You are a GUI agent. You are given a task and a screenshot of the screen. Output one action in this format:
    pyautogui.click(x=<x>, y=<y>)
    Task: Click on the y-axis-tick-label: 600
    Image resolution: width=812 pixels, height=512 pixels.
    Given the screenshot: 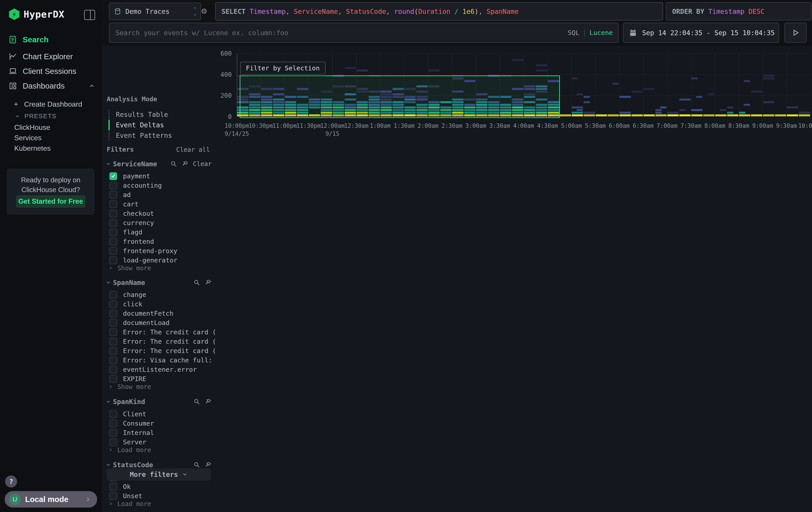 What is the action you would take?
    pyautogui.click(x=224, y=54)
    